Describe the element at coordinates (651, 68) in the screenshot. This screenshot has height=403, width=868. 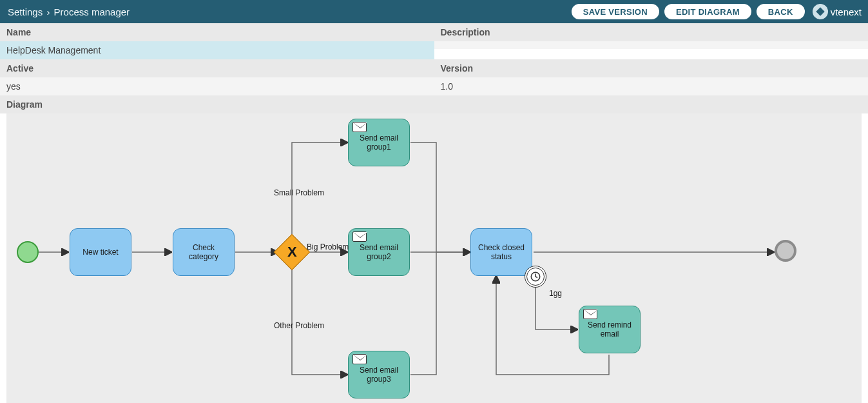
I see `version-label: Version` at that location.